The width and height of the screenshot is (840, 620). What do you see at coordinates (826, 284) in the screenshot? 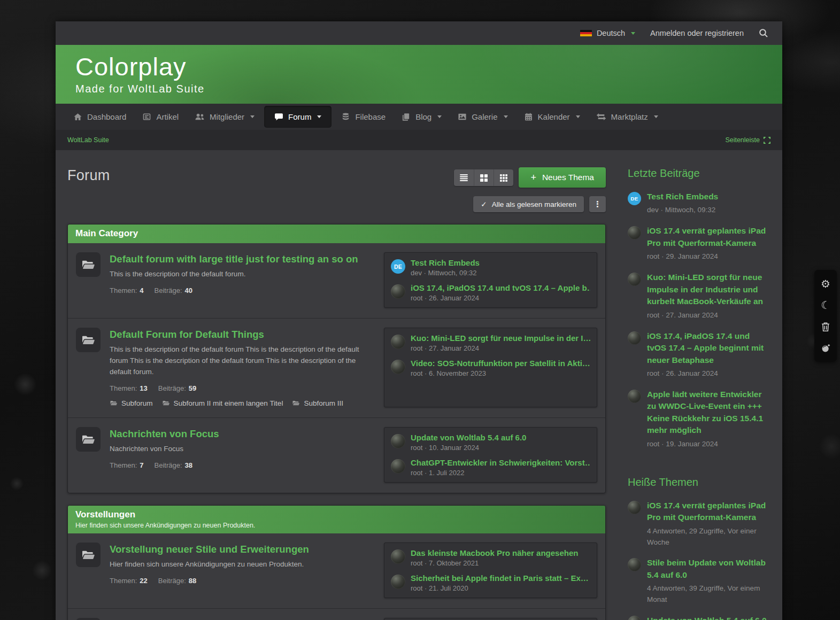
I see `settings-gear-icon: ⚙` at bounding box center [826, 284].